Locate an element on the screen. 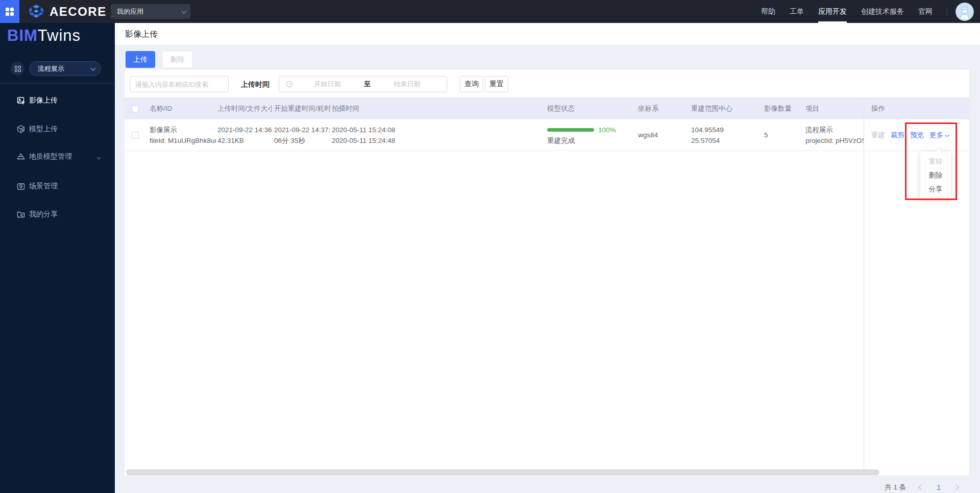  model-status-progress: 100% is located at coordinates (592, 130).